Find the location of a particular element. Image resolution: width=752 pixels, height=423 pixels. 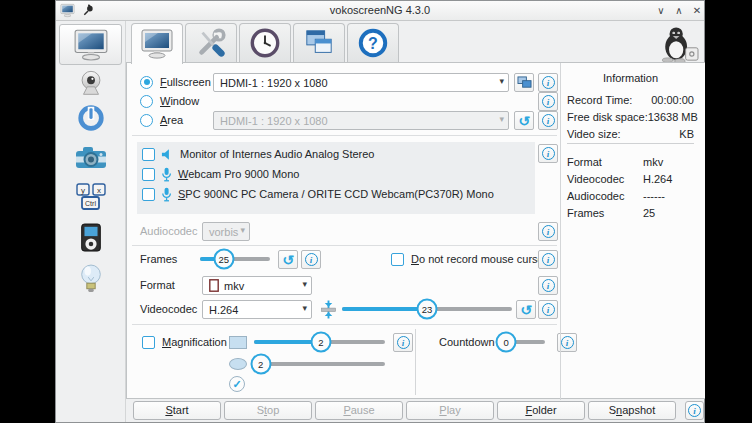

frames-label: Frames is located at coordinates (158, 259).